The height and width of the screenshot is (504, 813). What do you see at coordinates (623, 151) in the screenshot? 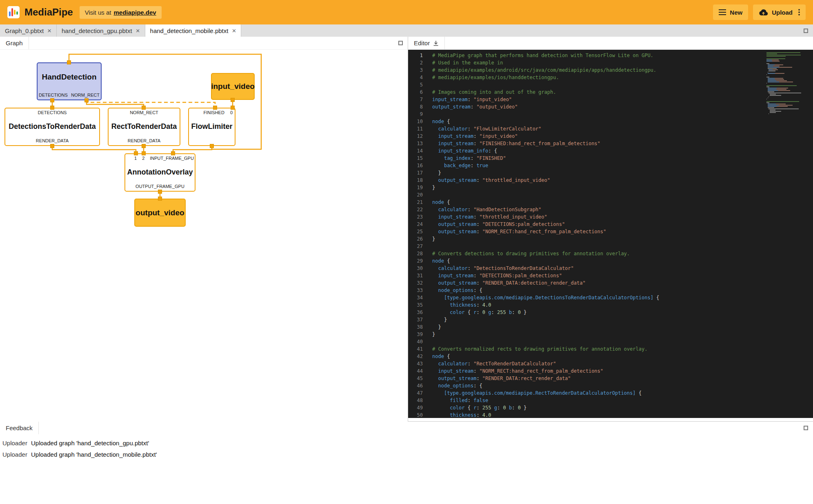
I see `code-line: input_stream_info: {` at bounding box center [623, 151].